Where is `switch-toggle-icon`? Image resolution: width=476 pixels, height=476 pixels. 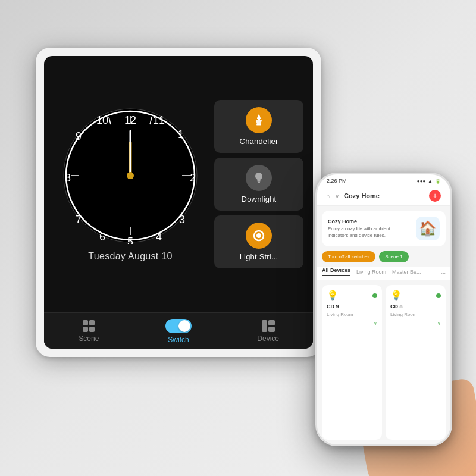 switch-toggle-icon is located at coordinates (178, 326).